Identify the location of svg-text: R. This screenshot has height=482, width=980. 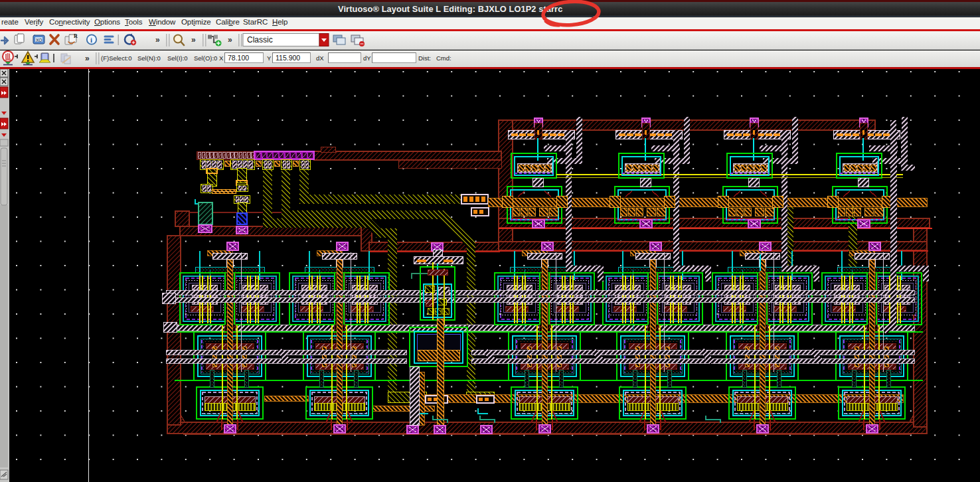
(76, 36).